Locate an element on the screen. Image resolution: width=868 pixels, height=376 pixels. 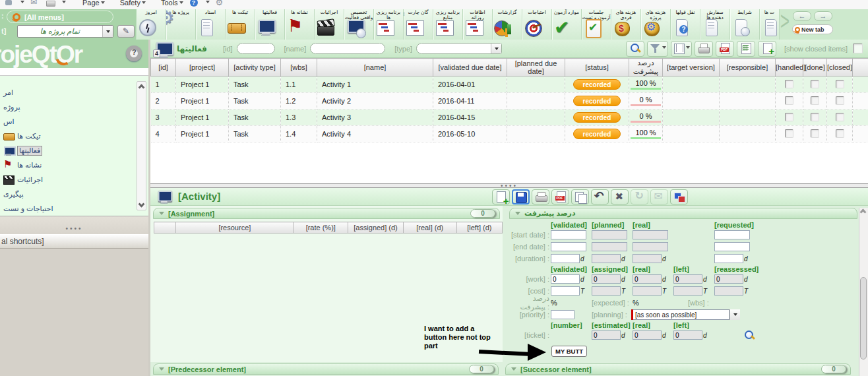
copy-button is located at coordinates (580, 197).